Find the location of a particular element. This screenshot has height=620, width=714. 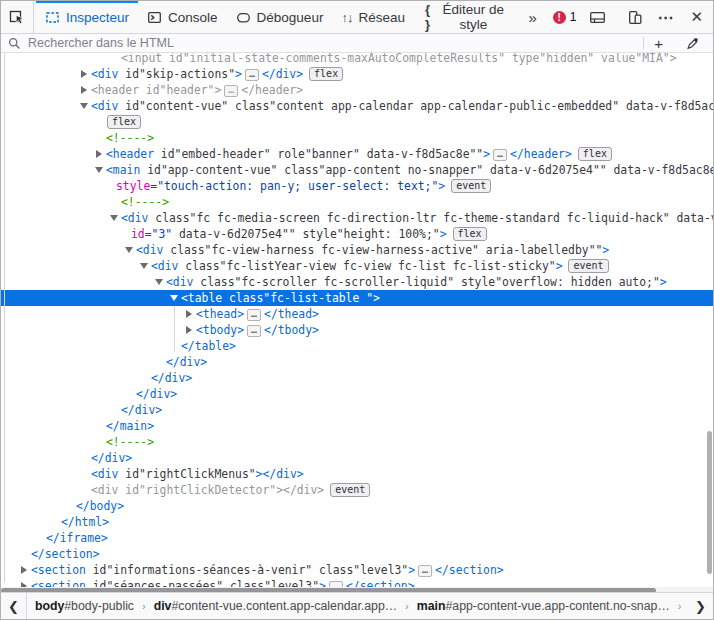

markup-row: <table class"fc-list-table "> is located at coordinates (357, 298).